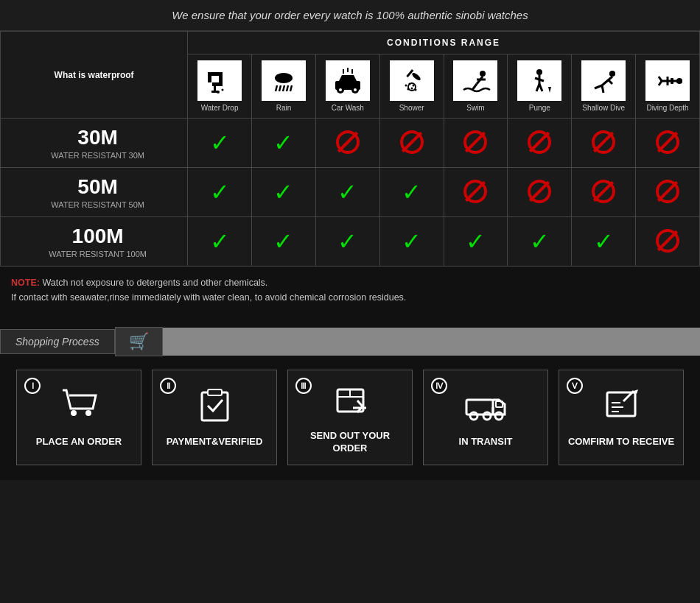  I want to click on step-2-label: PAYMENT&VERIFIED, so click(215, 442).